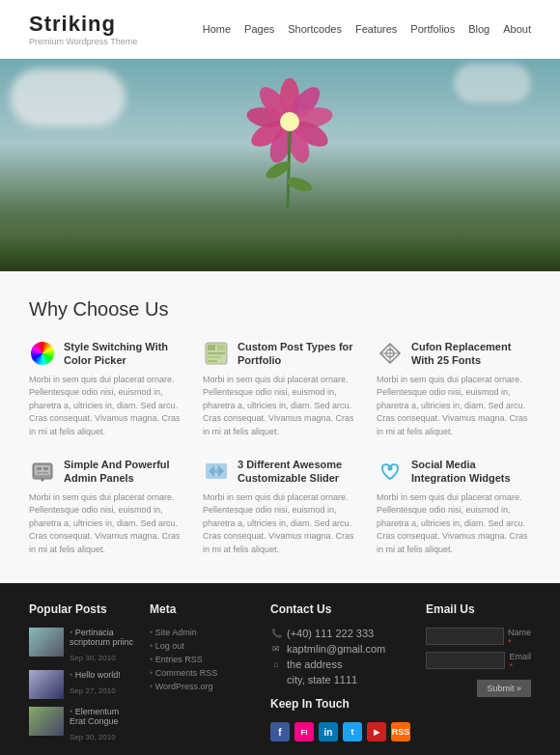  I want to click on keep-in-touch-title: Keep In Touch, so click(340, 704).